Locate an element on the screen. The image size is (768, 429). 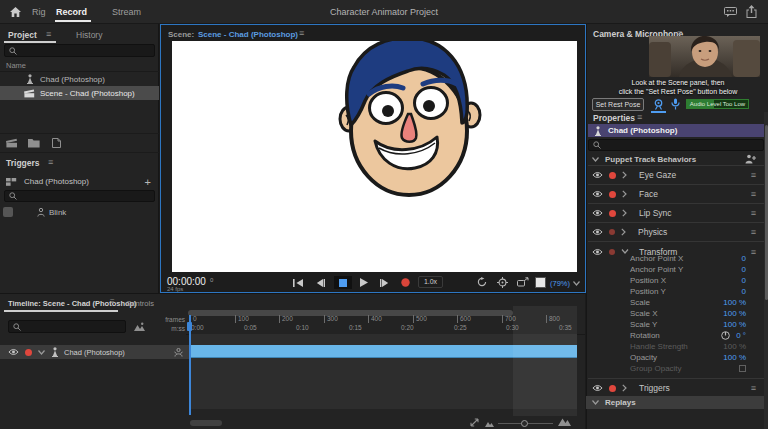
behavior-row-face: Face ≡ is located at coordinates (676, 194).